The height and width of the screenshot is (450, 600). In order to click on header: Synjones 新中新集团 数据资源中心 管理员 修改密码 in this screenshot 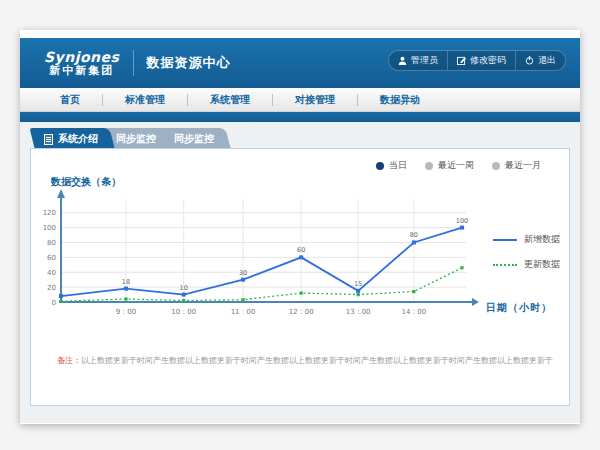, I will do `click(300, 63)`.